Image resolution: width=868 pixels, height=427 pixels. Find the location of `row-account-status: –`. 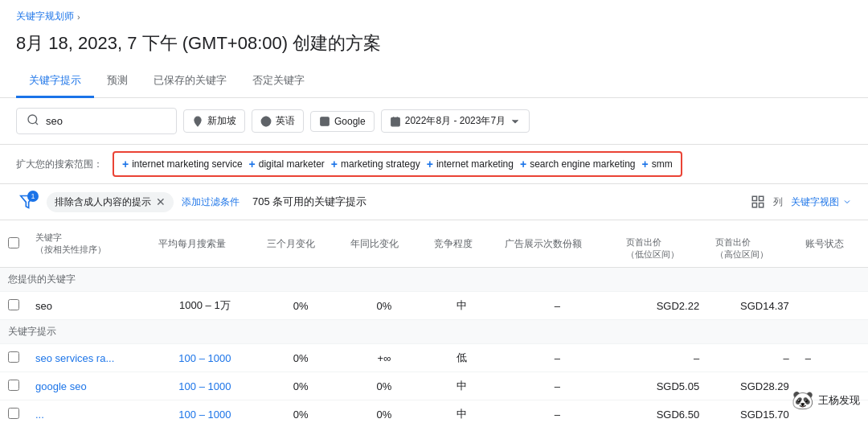

row-account-status: – is located at coordinates (833, 359).